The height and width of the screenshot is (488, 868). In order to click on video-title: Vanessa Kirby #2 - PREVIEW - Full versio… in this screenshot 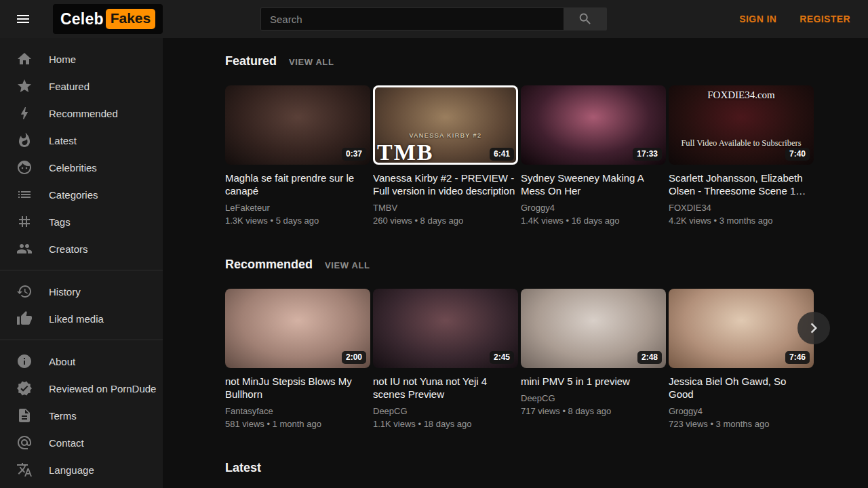, I will do `click(446, 184)`.